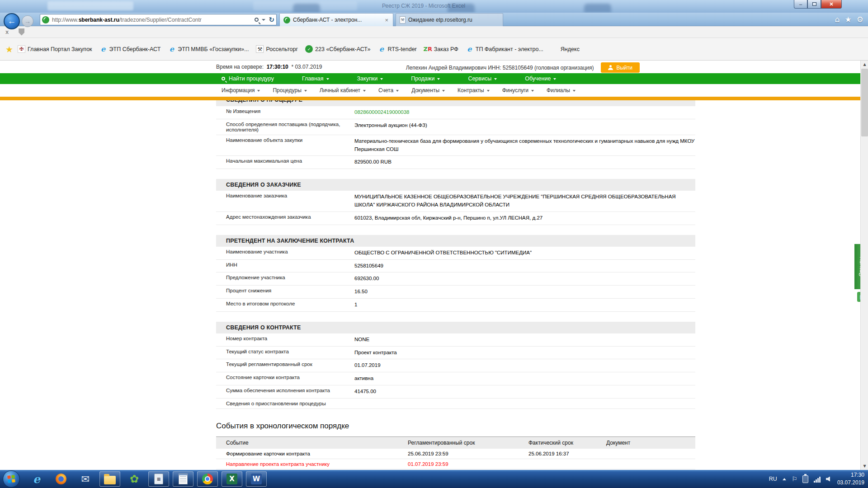  Describe the element at coordinates (500, 68) in the screenshot. I see `user-info: Лепехин Андрей Владимирович ИНН: 5258105…` at that location.